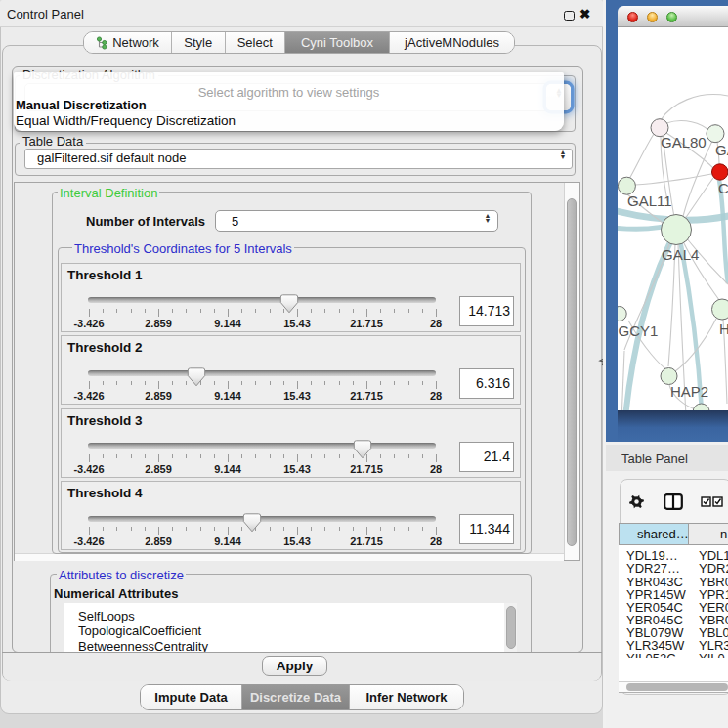  I want to click on svg-text: C, so click(723, 188).